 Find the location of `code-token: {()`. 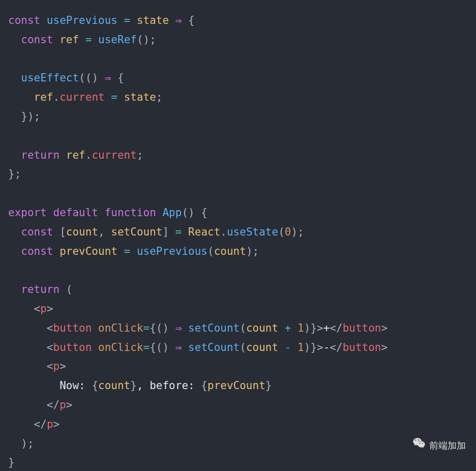

code-token: {() is located at coordinates (163, 328).